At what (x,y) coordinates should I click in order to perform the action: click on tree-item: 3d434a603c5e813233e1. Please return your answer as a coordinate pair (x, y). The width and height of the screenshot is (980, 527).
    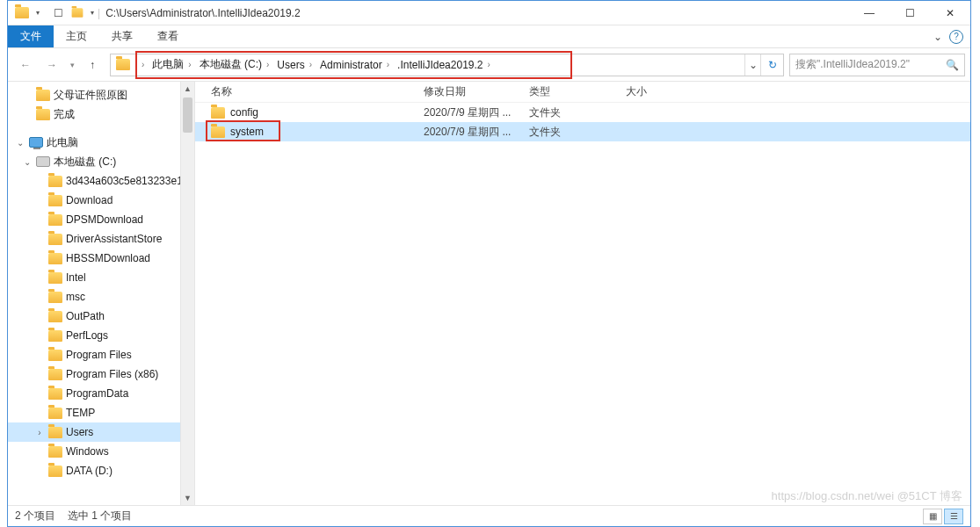
    Looking at the image, I should click on (101, 181).